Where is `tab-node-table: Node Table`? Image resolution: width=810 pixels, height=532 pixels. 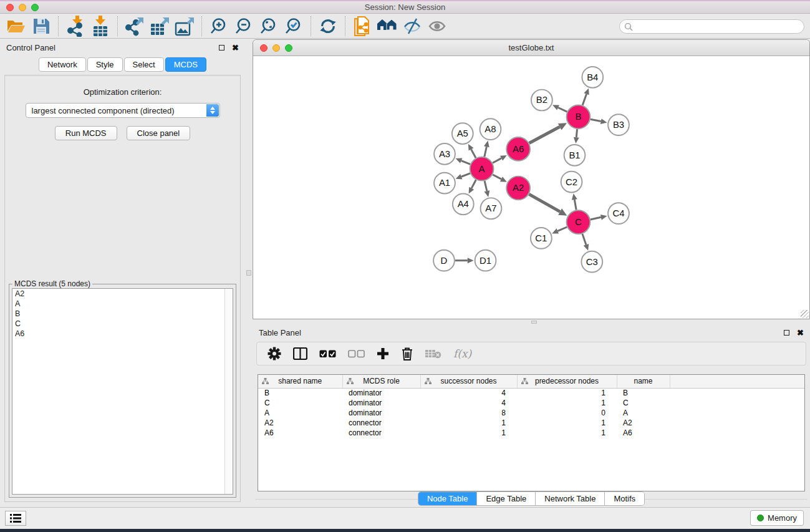 tab-node-table: Node Table is located at coordinates (448, 499).